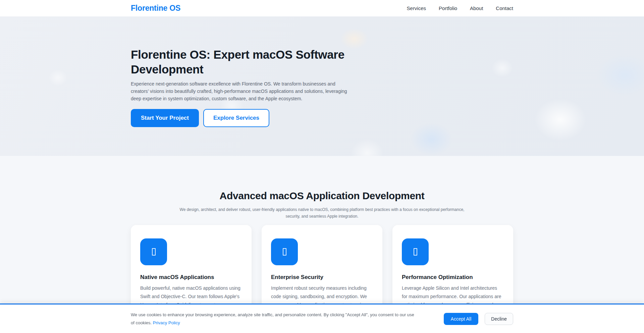  What do you see at coordinates (166, 323) in the screenshot?
I see `privacy-policy-link: Privacy Policy` at bounding box center [166, 323].